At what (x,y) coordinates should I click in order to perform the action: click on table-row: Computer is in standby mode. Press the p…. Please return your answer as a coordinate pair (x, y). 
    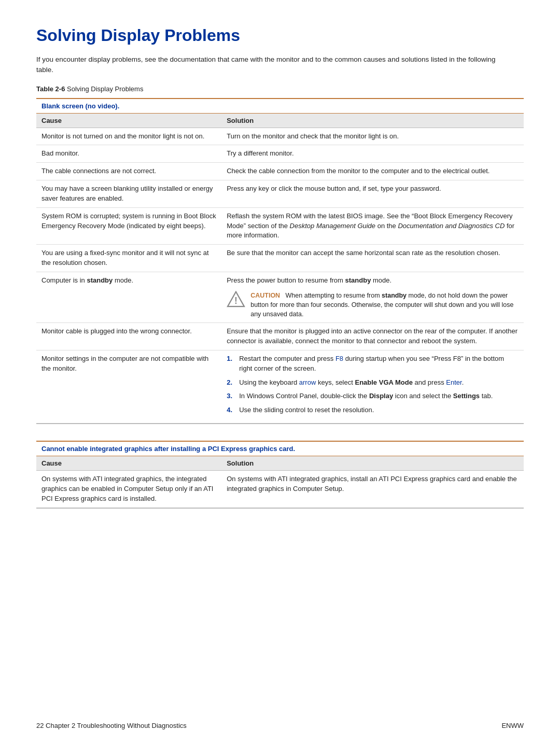
    Looking at the image, I should click on (280, 297).